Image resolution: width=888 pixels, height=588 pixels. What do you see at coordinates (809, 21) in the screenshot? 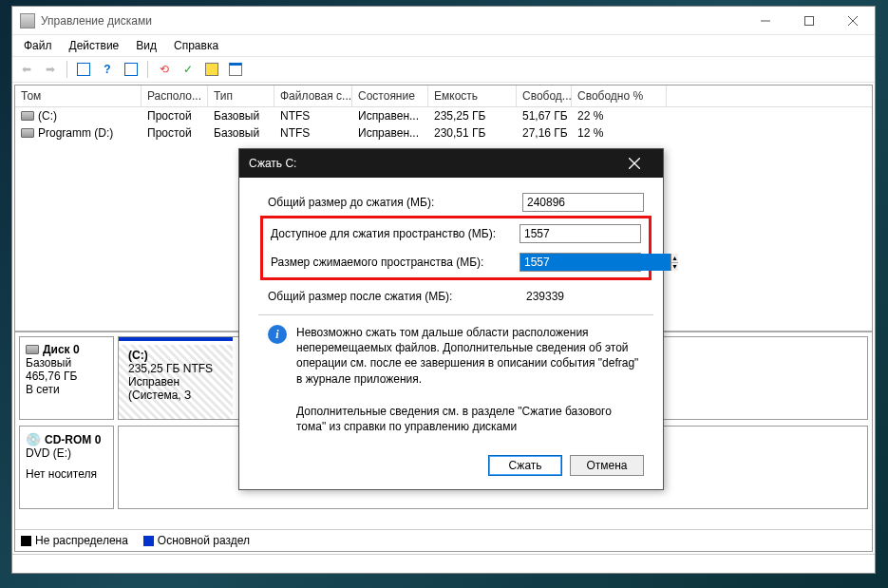
I see `maximize-button` at bounding box center [809, 21].